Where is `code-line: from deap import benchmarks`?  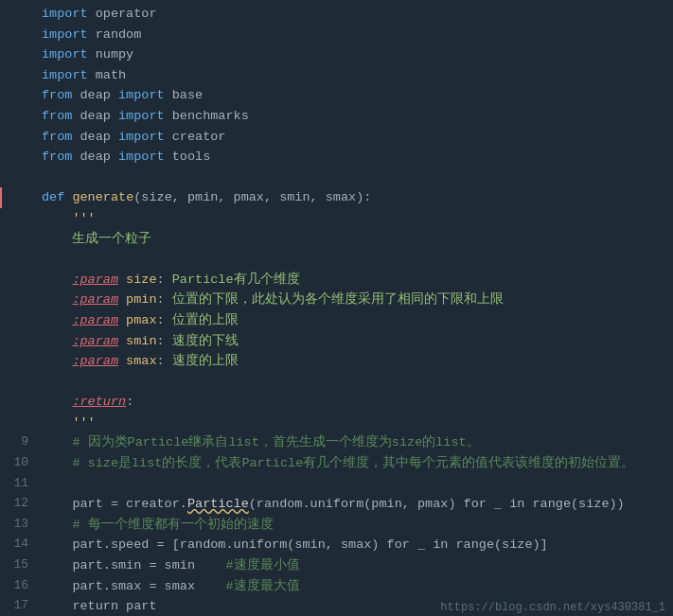
code-line: from deap import benchmarks is located at coordinates (337, 116).